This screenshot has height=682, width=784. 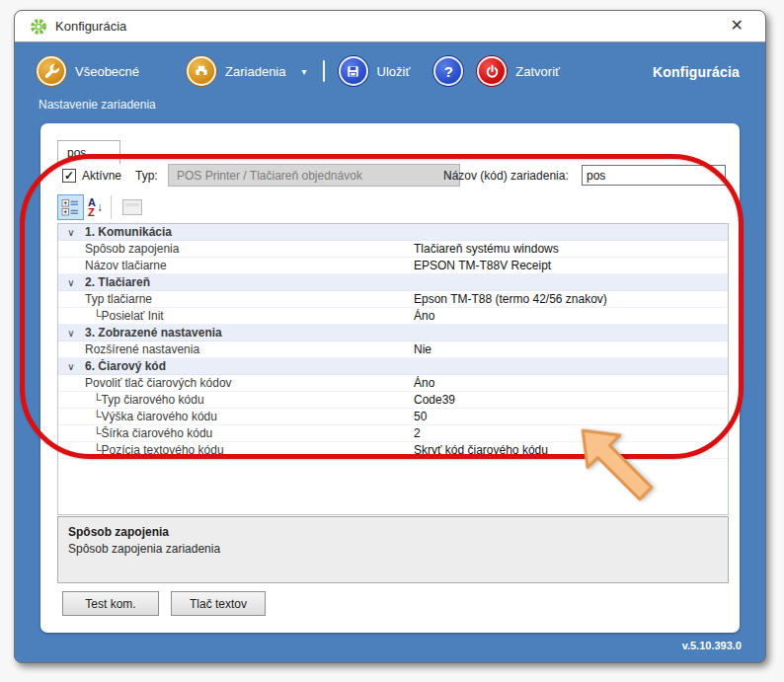 I want to click on type-select-value: POS Printer / Tlačiareň objednávok, so click(x=270, y=176).